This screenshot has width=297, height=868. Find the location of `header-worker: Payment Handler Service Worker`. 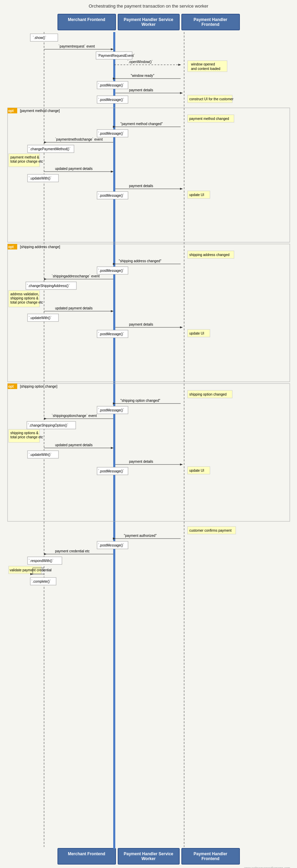

header-worker: Payment Handler Service Worker is located at coordinates (149, 22).